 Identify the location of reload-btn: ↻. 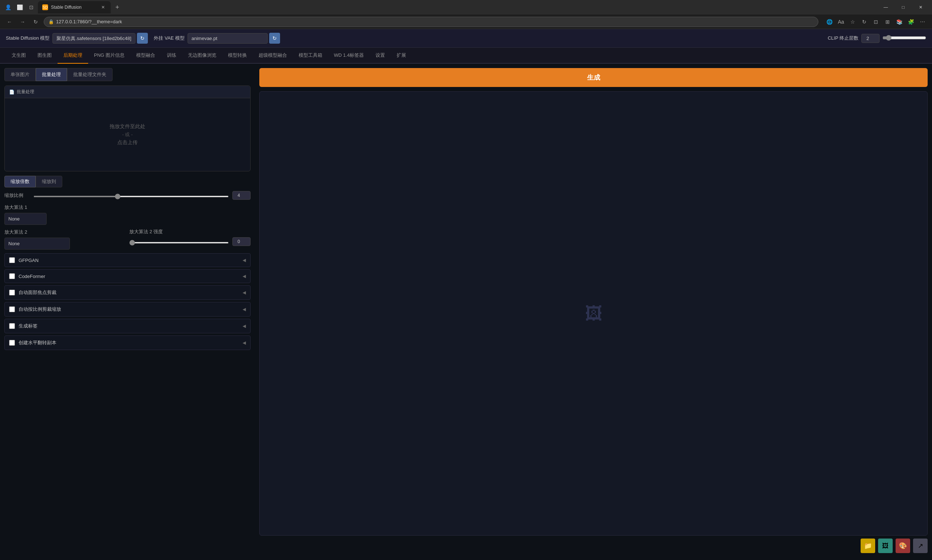
(35, 22).